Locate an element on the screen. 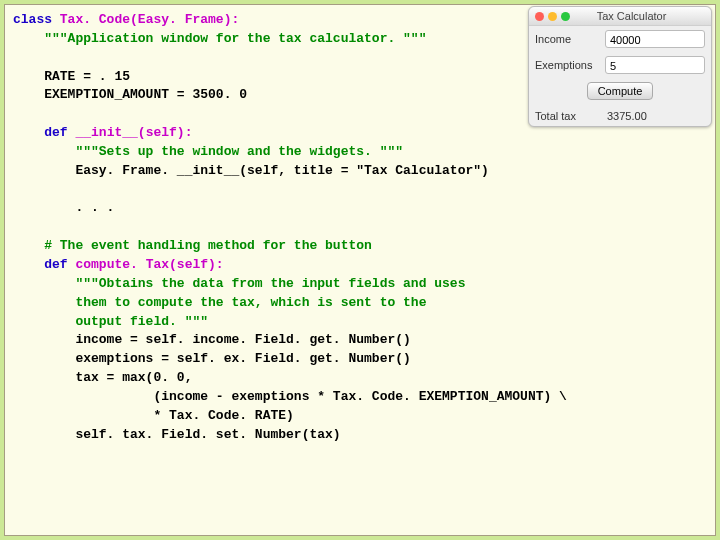  docstring-init: """Sets up the window and the widgets. "… is located at coordinates (208, 152).